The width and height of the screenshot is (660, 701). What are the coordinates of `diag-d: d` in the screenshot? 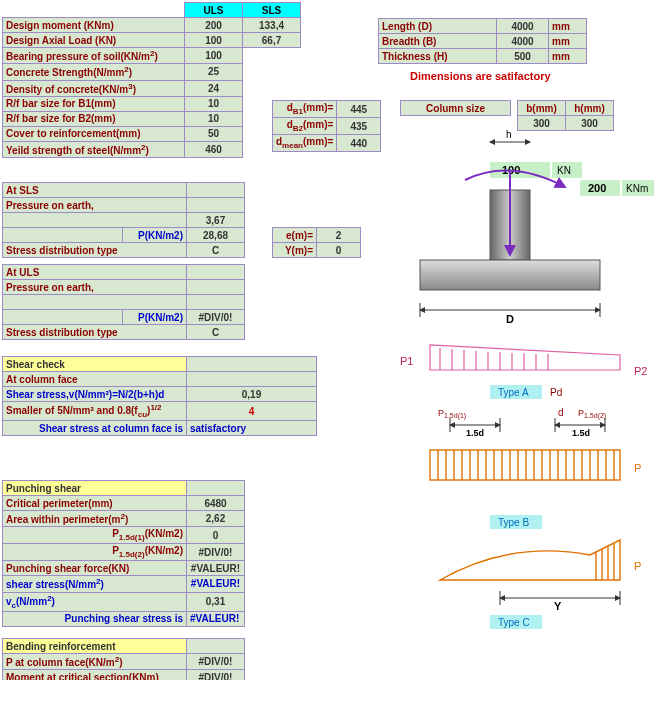 It's located at (561, 412).